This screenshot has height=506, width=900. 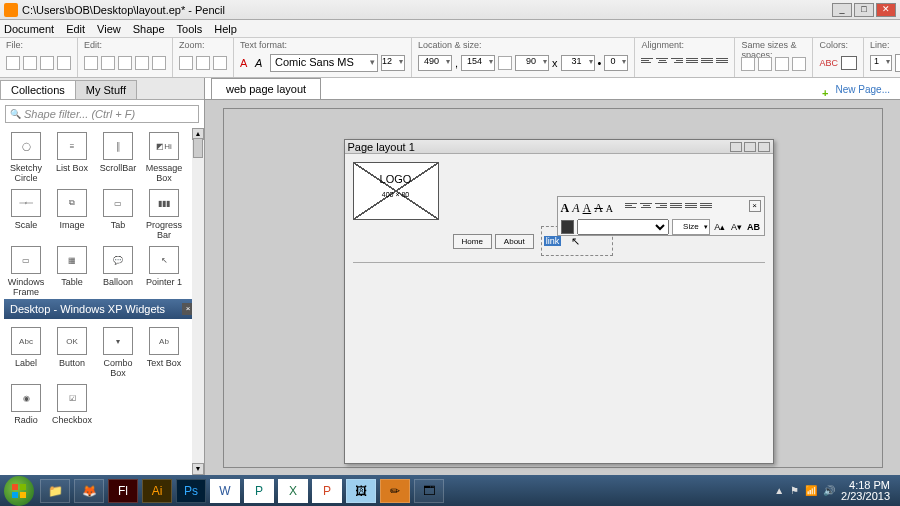 I want to click on tray-clock: 4:18 PM 2/23/2013, so click(x=866, y=491).